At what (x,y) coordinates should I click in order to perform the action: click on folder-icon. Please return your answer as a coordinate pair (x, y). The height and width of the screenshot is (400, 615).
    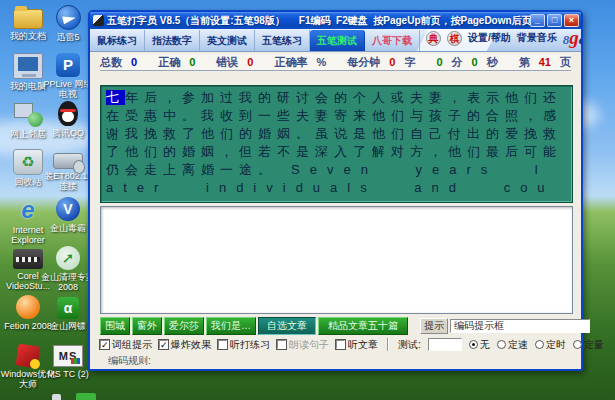
    Looking at the image, I should click on (28, 19).